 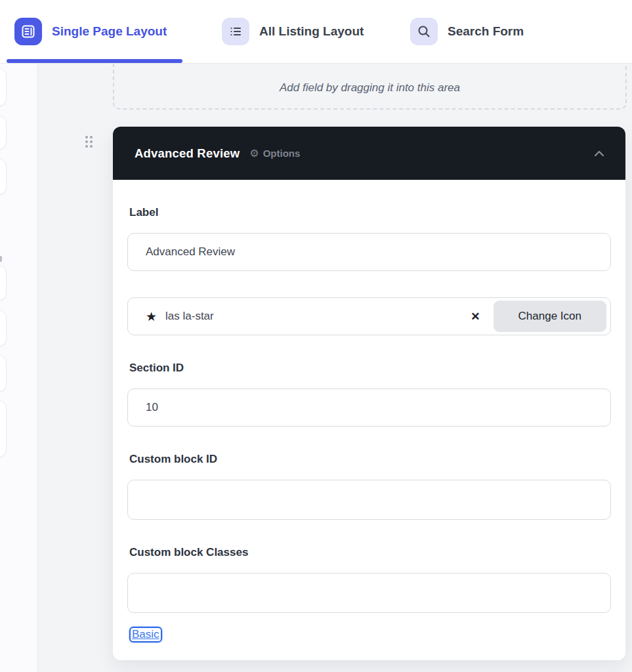 What do you see at coordinates (236, 32) in the screenshot?
I see `all-listing-layout-icon` at bounding box center [236, 32].